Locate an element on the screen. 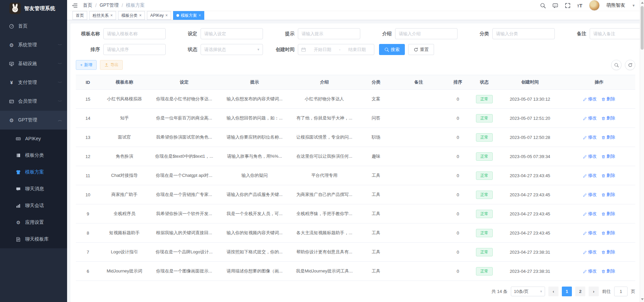 This screenshot has height=302, width=644. tab-template-cate: 模板分类× is located at coordinates (131, 15).